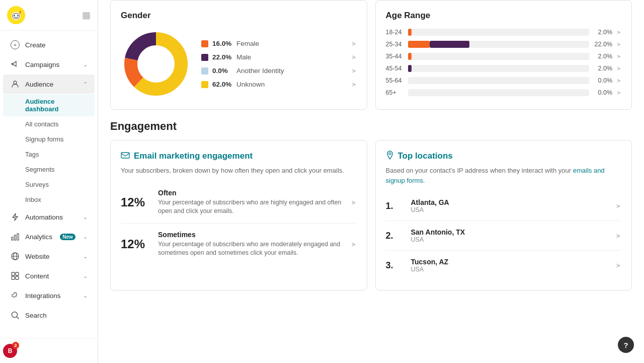 The width and height of the screenshot is (644, 363). Describe the element at coordinates (618, 265) in the screenshot. I see `location-send-3: ➤` at that location.